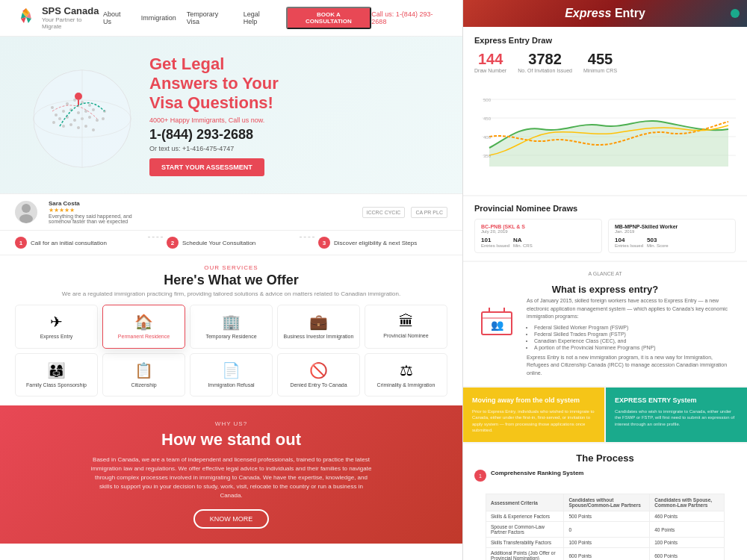 The height and width of the screenshot is (560, 747). I want to click on immigration-refusal-icon: 📄, so click(232, 370).